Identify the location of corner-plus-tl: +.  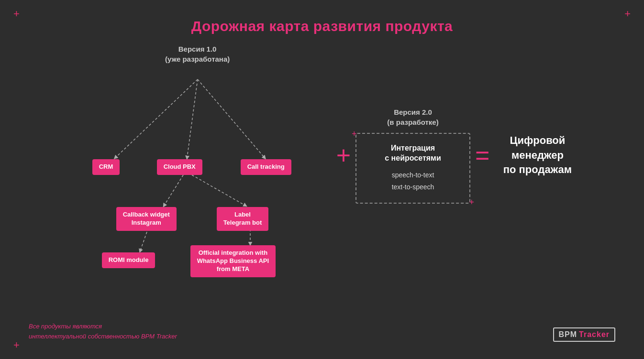
(16, 14).